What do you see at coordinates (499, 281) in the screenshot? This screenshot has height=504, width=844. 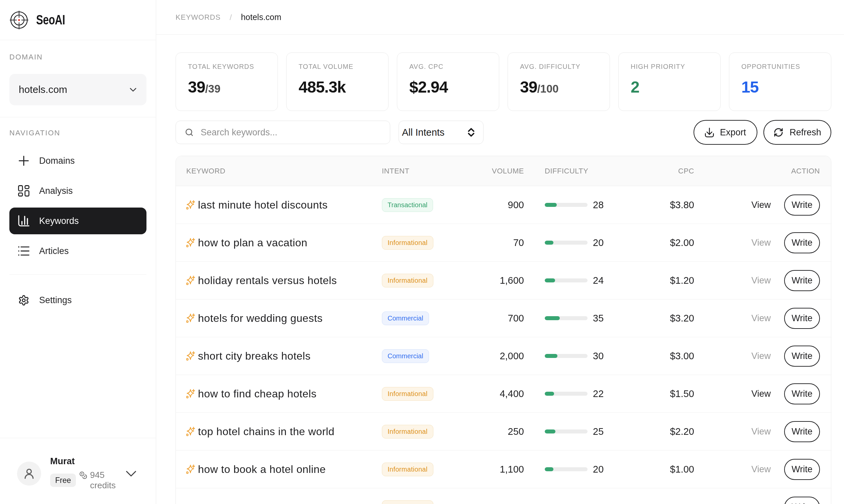 I see `volume-value: 1,600` at bounding box center [499, 281].